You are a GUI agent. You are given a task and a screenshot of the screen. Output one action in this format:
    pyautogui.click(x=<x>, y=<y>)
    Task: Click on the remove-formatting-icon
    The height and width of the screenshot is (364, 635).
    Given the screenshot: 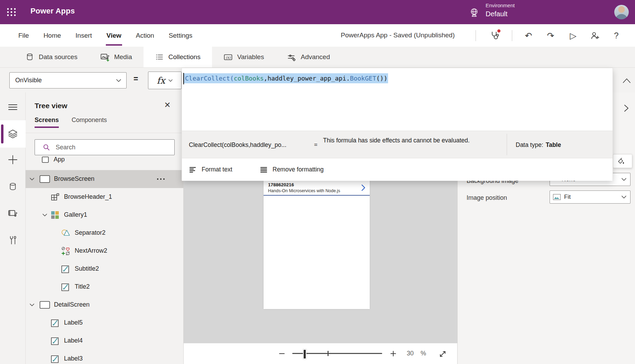 What is the action you would take?
    pyautogui.click(x=264, y=170)
    